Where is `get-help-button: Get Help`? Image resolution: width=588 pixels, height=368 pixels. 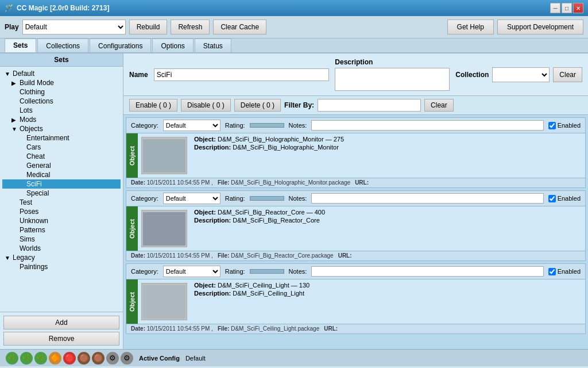 get-help-button: Get Help is located at coordinates (471, 27).